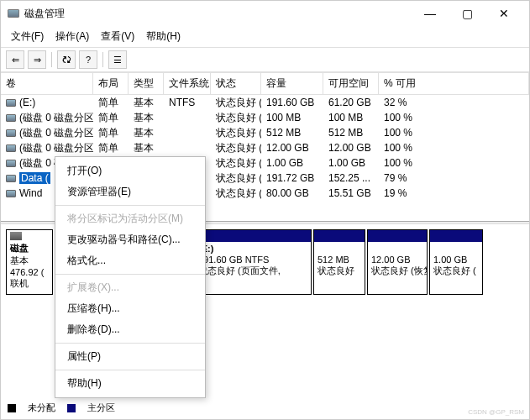  What do you see at coordinates (29, 272) in the screenshot?
I see `disk-size: 476.92 (` at bounding box center [29, 272].